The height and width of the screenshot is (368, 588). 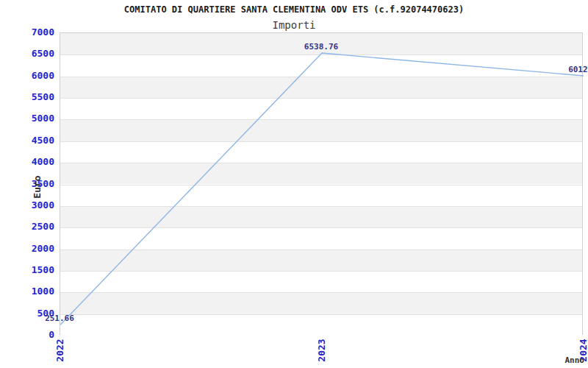 I want to click on y-tick-label: 6000, so click(x=35, y=76).